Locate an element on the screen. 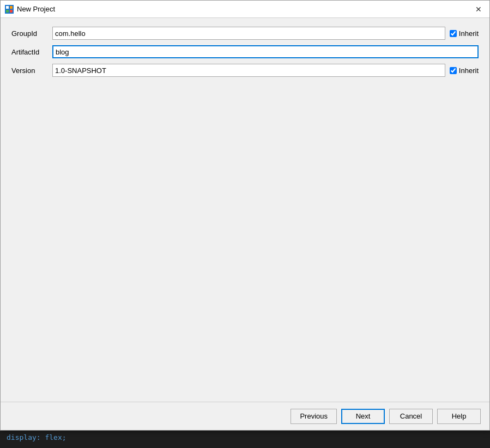 This screenshot has height=448, width=490. dialog-icon is located at coordinates (9, 9).